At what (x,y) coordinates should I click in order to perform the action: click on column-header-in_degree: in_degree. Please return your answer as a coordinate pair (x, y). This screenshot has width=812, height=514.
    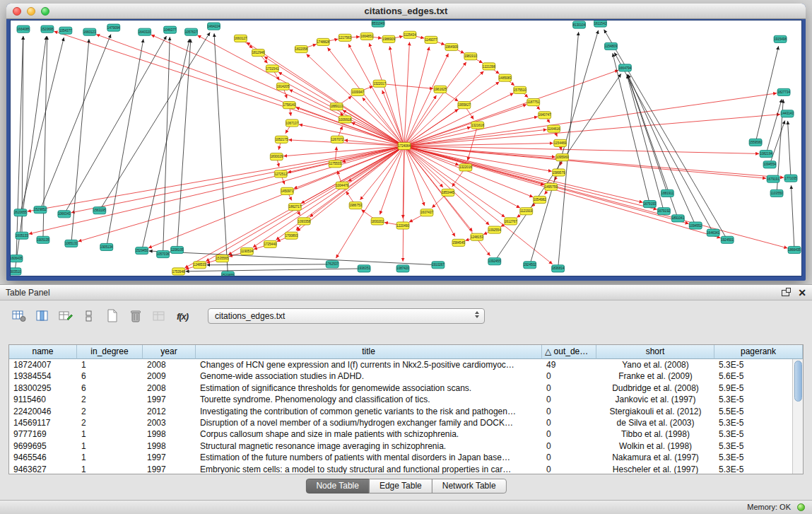
    Looking at the image, I should click on (110, 352).